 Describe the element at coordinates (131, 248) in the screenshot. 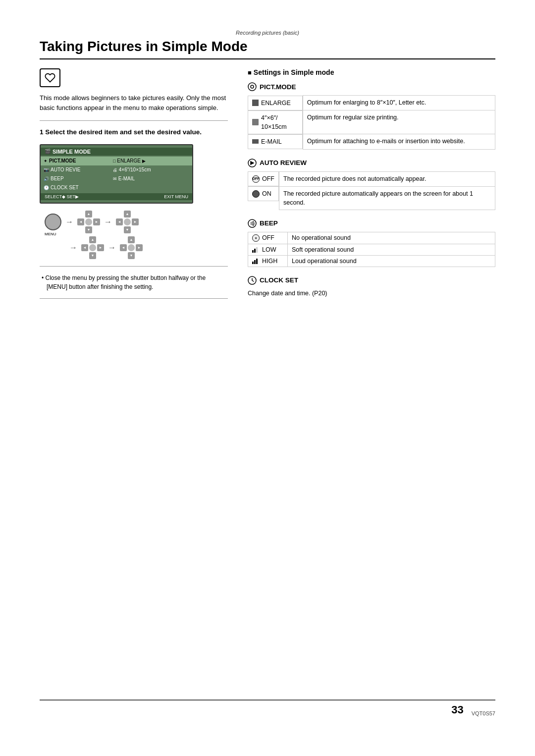

I see `set2-button-icon: ▲ ▼ ◄ ►` at that location.